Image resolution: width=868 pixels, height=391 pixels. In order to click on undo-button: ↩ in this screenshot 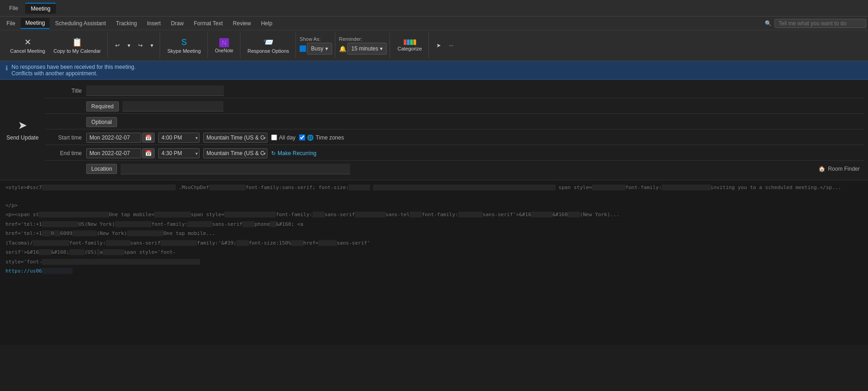, I will do `click(117, 45)`.